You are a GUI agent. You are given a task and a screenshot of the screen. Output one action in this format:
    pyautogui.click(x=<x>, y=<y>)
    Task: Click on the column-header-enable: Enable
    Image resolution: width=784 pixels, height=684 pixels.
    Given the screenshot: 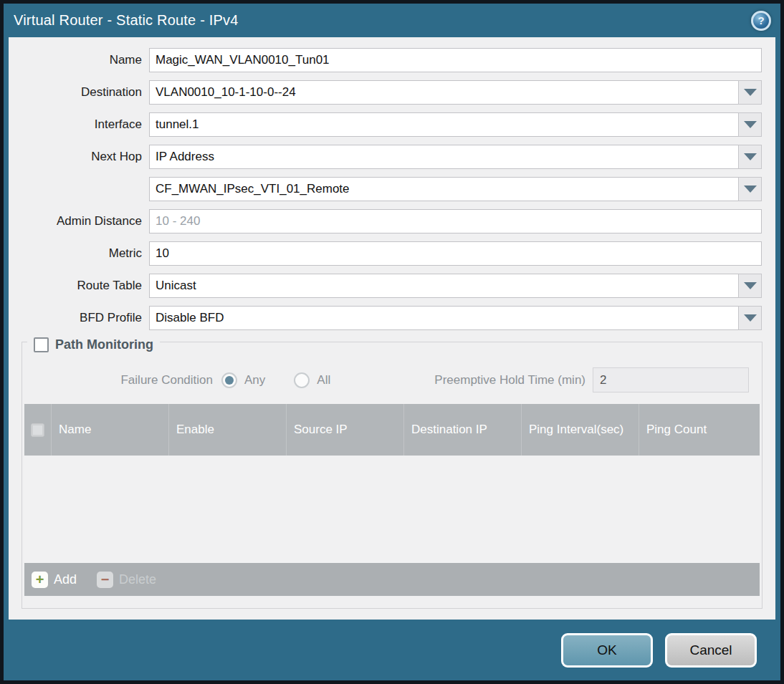 What is the action you would take?
    pyautogui.click(x=228, y=430)
    